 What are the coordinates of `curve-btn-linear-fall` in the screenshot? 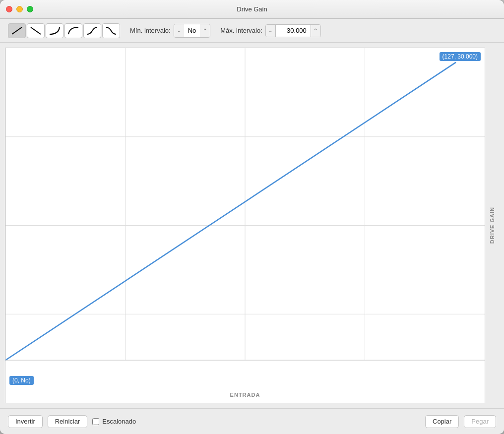 It's located at (36, 31).